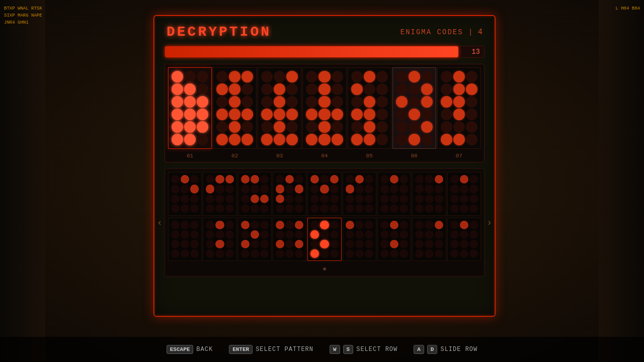 This screenshot has width=644, height=362. What do you see at coordinates (160, 223) in the screenshot?
I see `arrow-left: ‹` at bounding box center [160, 223].